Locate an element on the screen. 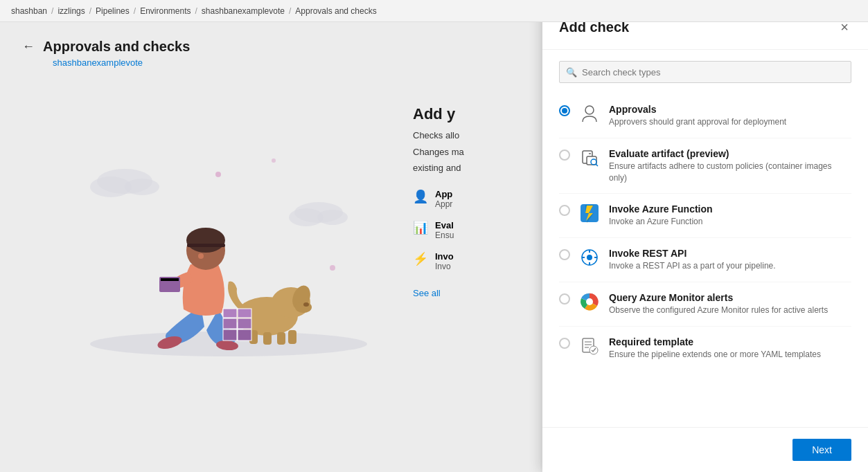  partial-check-text-3: Invo Invo is located at coordinates (445, 262).